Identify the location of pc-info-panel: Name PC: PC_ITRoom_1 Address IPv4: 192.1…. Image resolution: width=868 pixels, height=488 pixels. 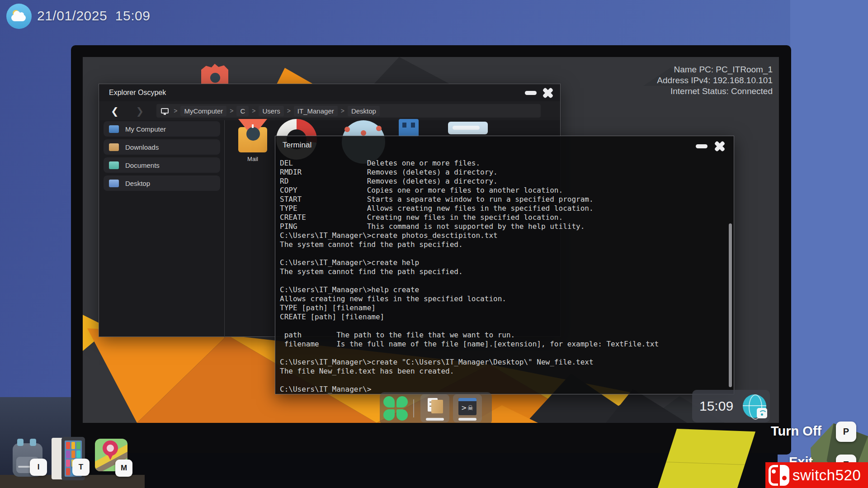
(715, 81).